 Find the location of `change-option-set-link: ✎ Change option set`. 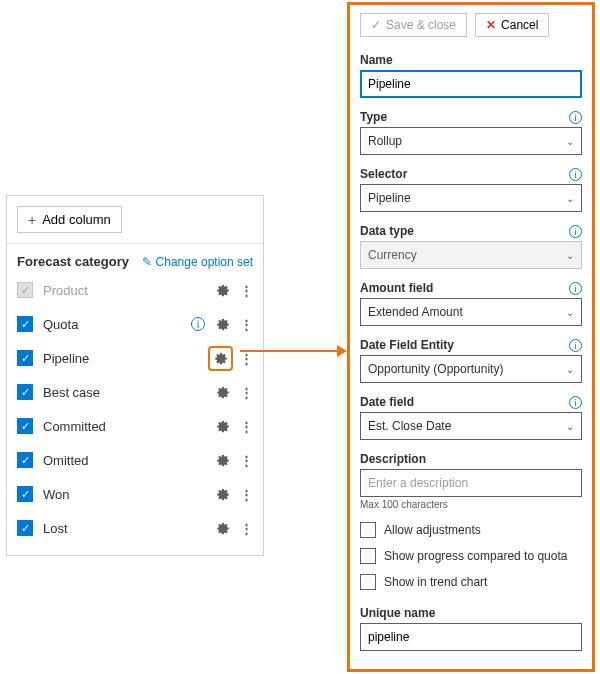

change-option-set-link: ✎ Change option set is located at coordinates (198, 262).